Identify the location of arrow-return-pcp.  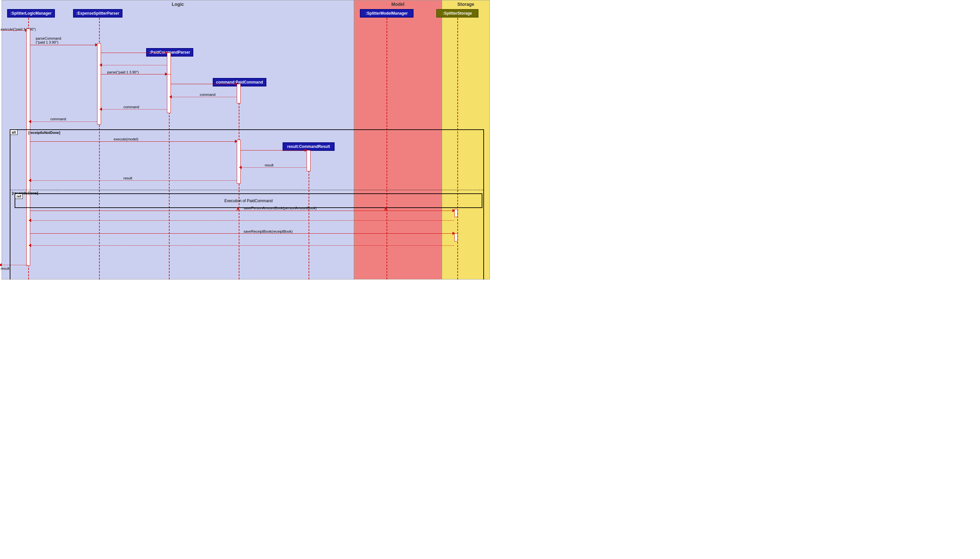
(134, 65).